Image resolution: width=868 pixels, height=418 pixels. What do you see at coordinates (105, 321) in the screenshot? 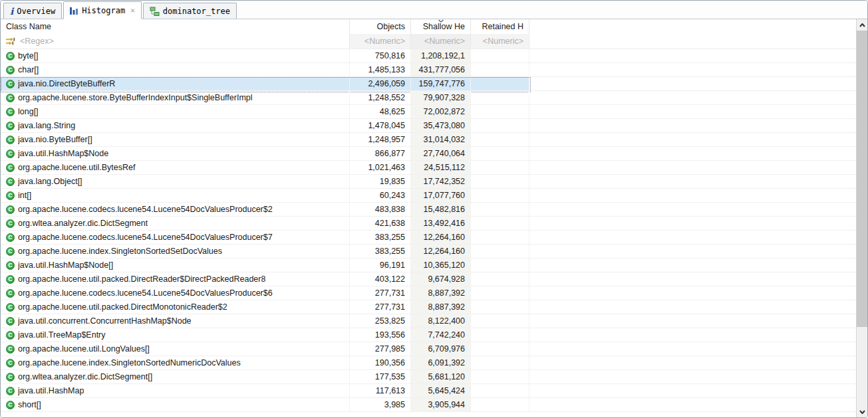
I see `class-name-cell: java.util.concurrent.ConcurrentHashMap$N…` at bounding box center [105, 321].